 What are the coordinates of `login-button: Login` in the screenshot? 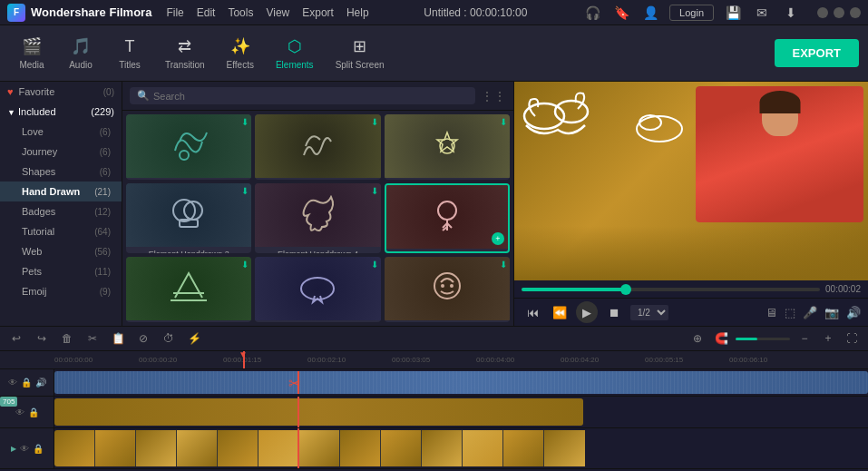 It's located at (691, 13).